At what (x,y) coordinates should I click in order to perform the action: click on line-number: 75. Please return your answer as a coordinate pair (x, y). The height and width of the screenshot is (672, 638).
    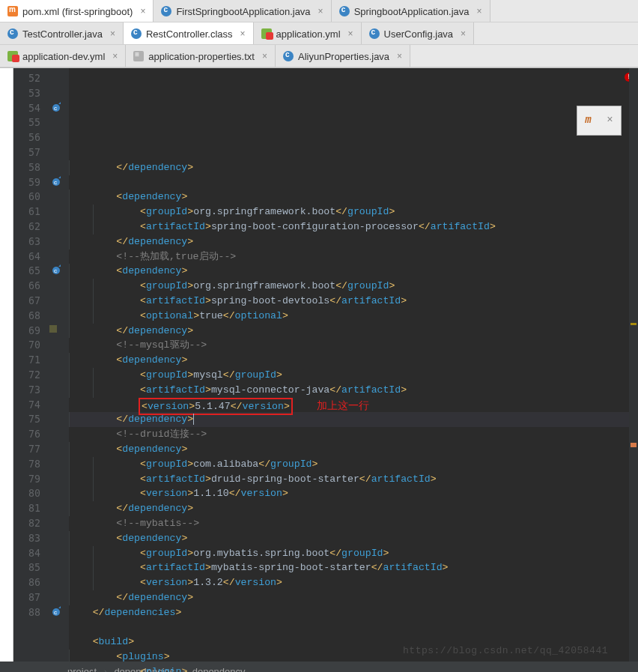
    Looking at the image, I should click on (30, 420).